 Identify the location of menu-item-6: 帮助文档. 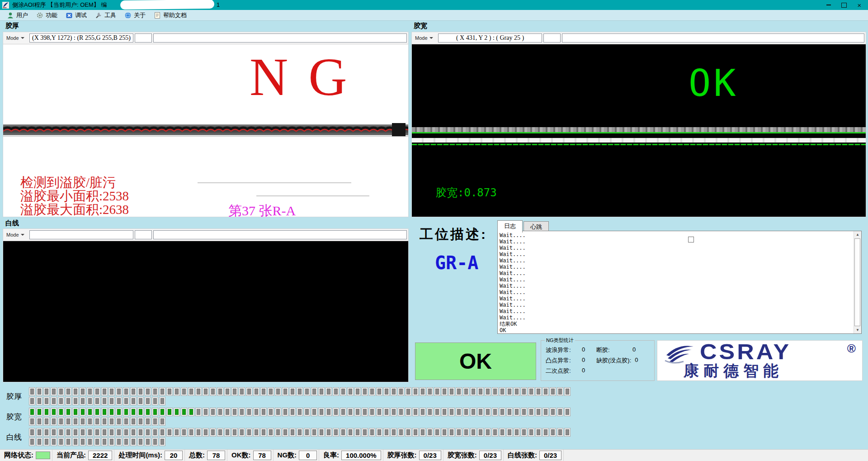
(170, 15).